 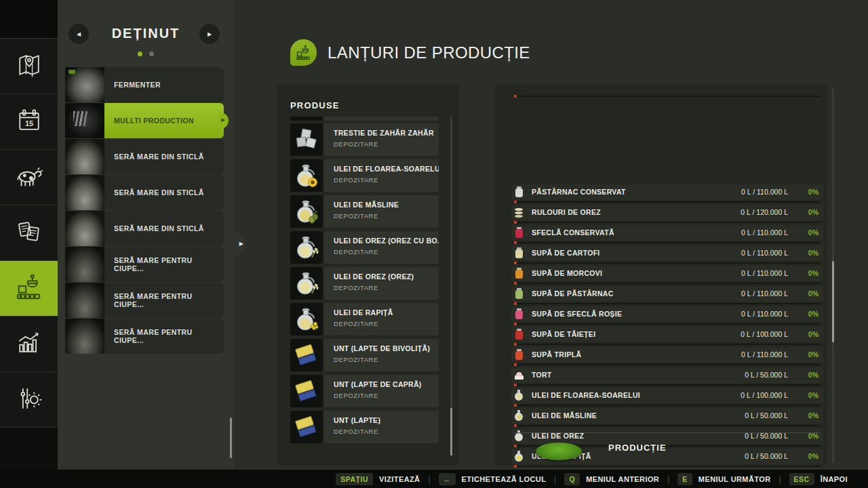 What do you see at coordinates (452, 286) in the screenshot?
I see `products-scrollbar-track` at bounding box center [452, 286].